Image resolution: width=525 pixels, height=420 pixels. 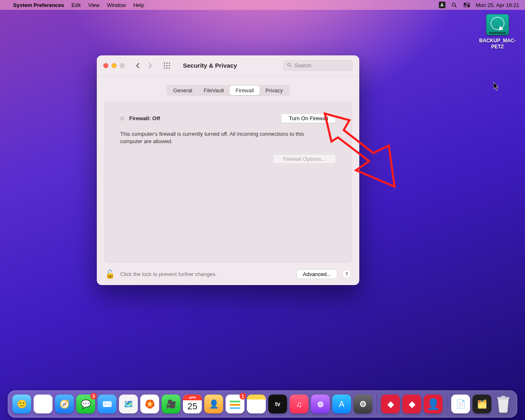 I want to click on help-button: ?, so click(x=347, y=274).